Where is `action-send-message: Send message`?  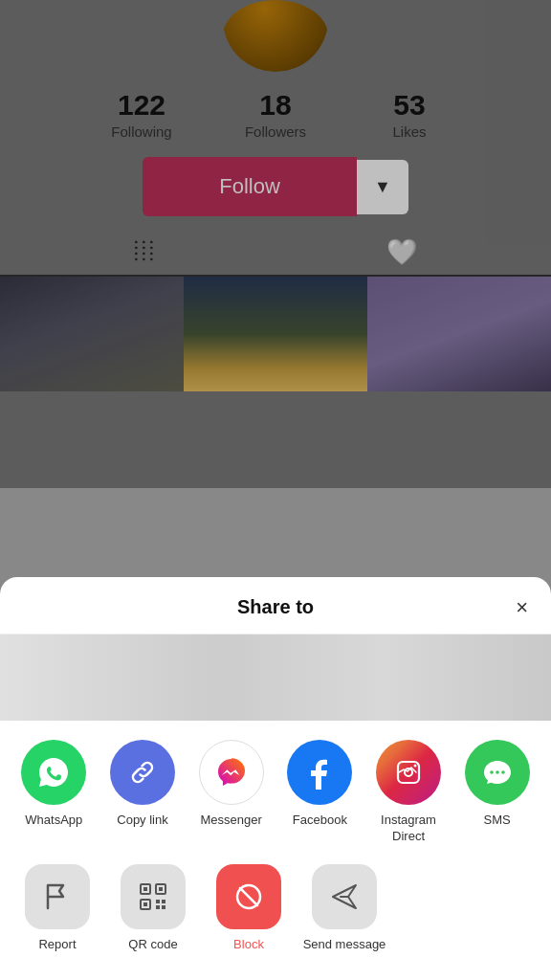
action-send-message: Send message is located at coordinates (344, 907).